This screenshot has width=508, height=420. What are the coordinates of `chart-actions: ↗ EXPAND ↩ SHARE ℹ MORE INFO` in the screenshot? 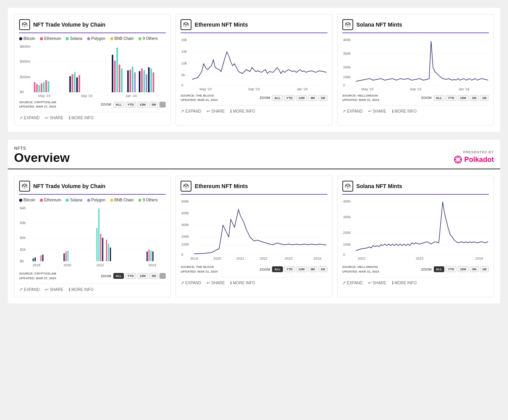 It's located at (416, 109).